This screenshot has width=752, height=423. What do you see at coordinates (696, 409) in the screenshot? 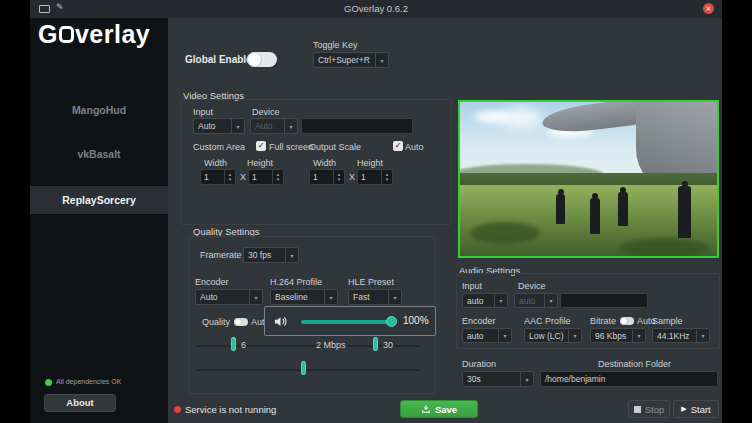
I see `start-button: Start` at bounding box center [696, 409].